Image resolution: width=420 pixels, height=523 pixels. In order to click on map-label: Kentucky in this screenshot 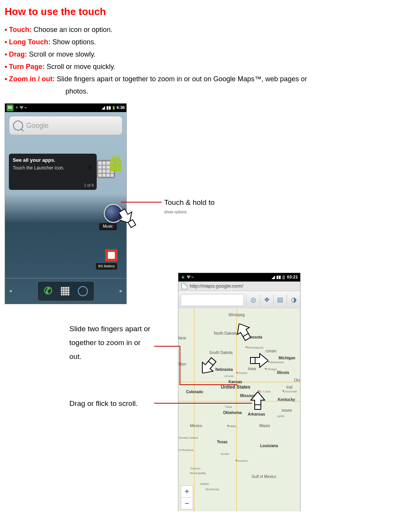, I will do `click(287, 400)`.